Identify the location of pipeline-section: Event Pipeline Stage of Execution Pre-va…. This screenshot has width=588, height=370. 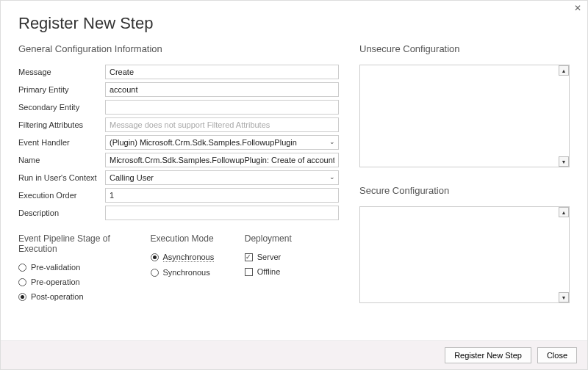
(85, 270).